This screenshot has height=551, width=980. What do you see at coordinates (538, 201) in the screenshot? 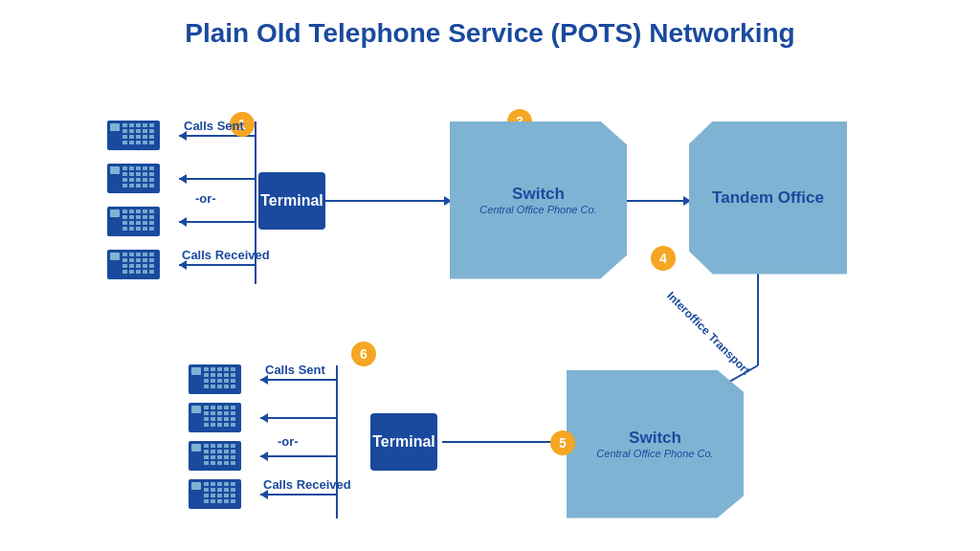
I see `switch-top: Switch Central Office Phone Co.` at bounding box center [538, 201].